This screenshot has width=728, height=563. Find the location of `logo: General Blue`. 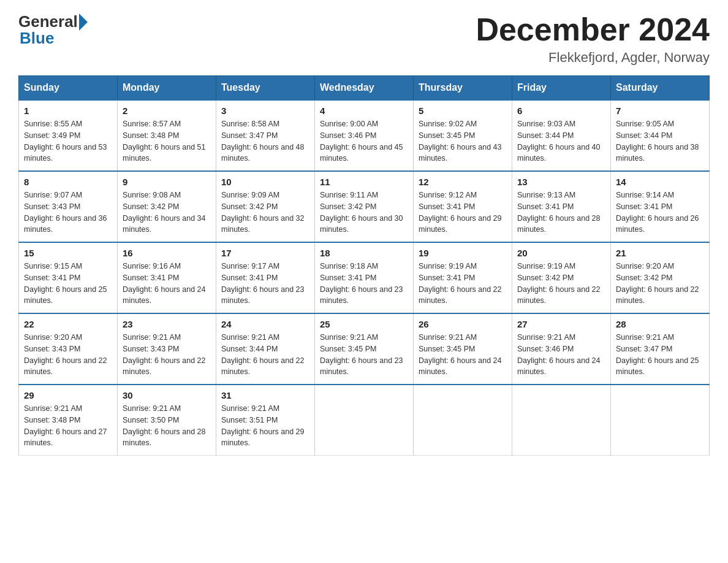

logo: General Blue is located at coordinates (54, 30).